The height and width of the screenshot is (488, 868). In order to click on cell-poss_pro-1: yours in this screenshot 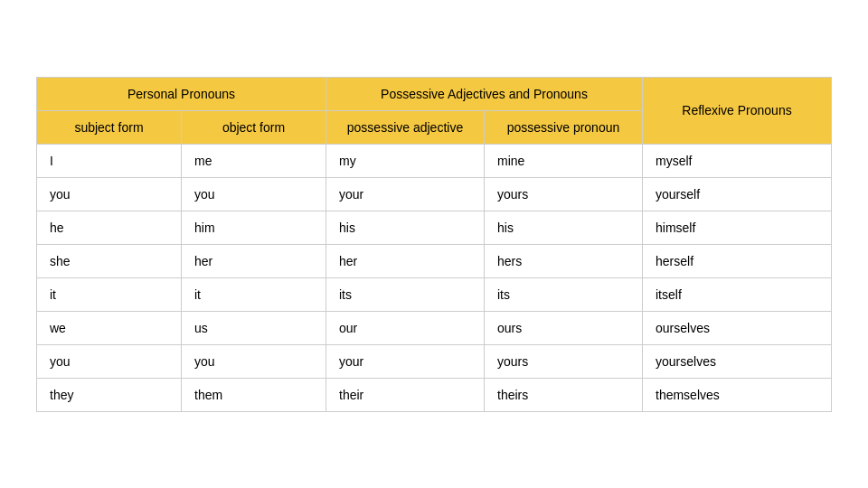, I will do `click(564, 193)`.